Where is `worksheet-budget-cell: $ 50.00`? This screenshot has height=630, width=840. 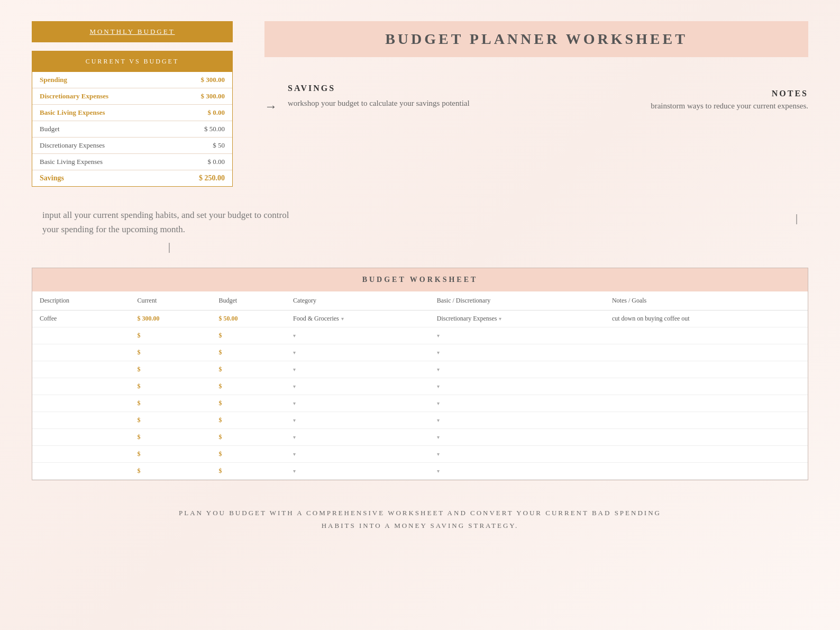 worksheet-budget-cell: $ 50.00 is located at coordinates (249, 319).